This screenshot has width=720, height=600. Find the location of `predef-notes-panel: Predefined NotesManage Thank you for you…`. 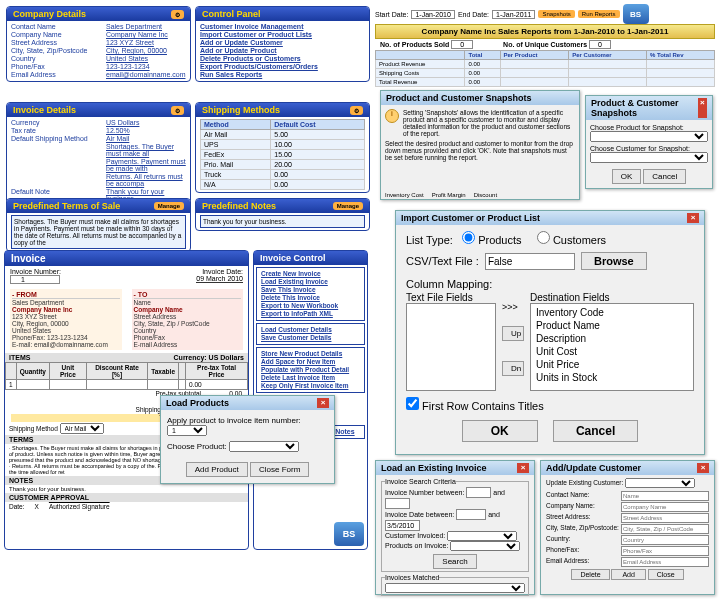

predef-notes-panel: Predefined NotesManage Thank you for you… is located at coordinates (282, 214).